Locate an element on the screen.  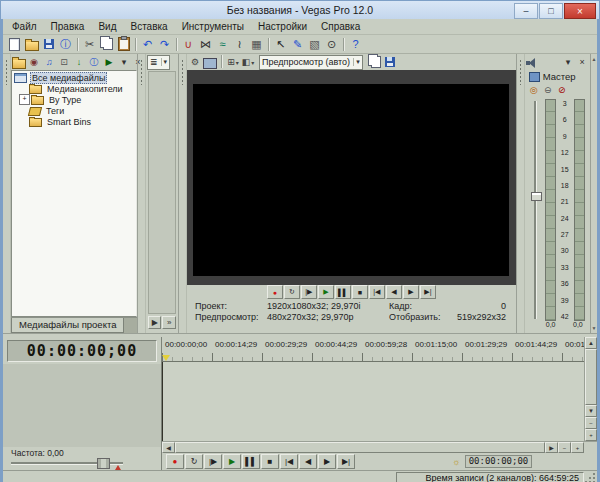
project-properties-button: ⓘ is located at coordinates (66, 44).